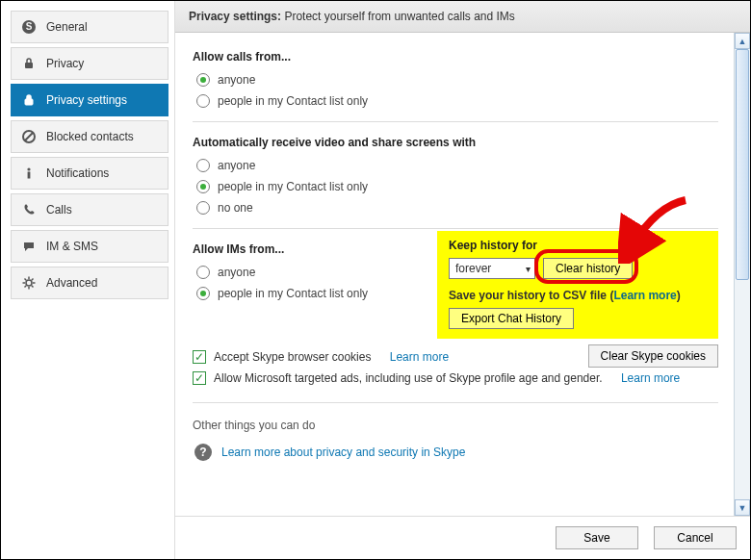 This screenshot has height=560, width=751. What do you see at coordinates (87, 100) in the screenshot?
I see `sidebar-item-label: Privacy settings` at bounding box center [87, 100].